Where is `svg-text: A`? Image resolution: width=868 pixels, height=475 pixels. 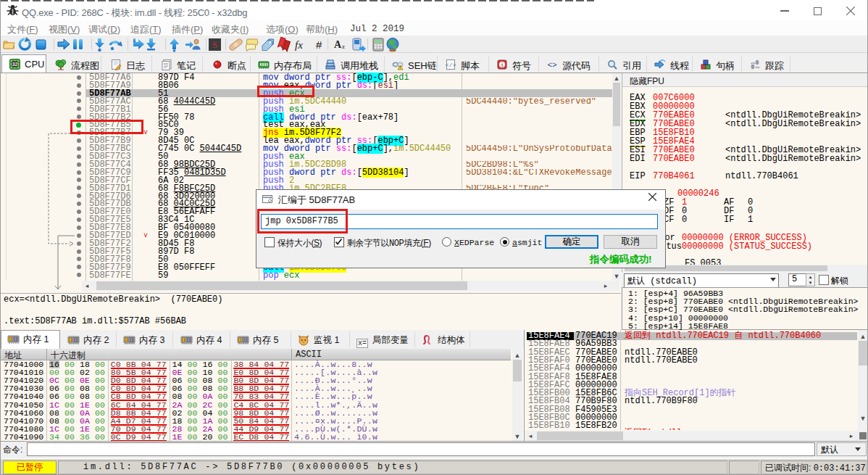 svg-text: A is located at coordinates (338, 45).